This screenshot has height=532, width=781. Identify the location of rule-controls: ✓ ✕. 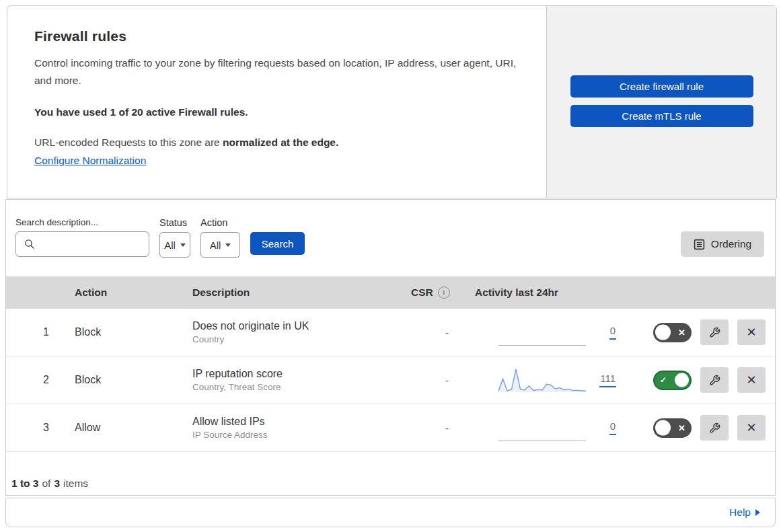
(700, 380).